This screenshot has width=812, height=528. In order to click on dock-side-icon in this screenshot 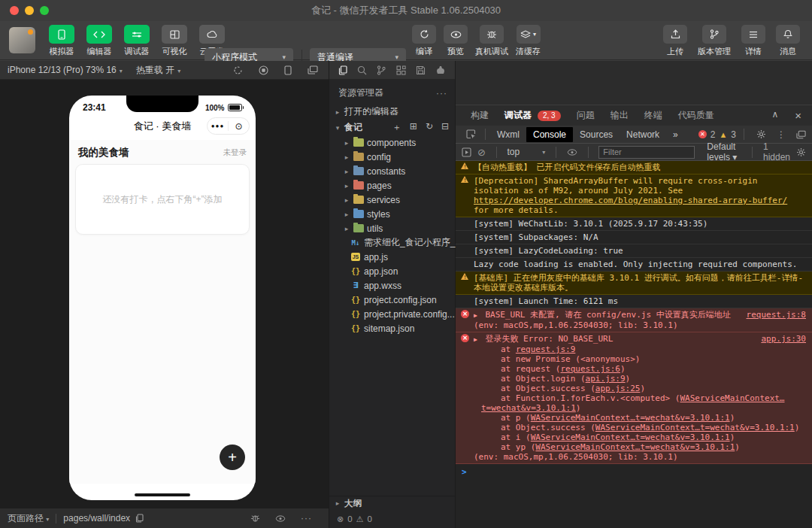, I will do `click(801, 135)`.